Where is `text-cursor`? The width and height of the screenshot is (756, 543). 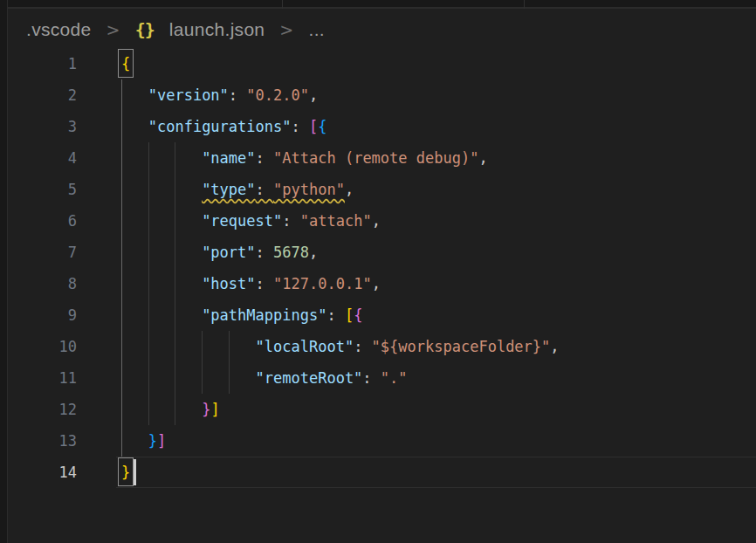
text-cursor is located at coordinates (134, 472).